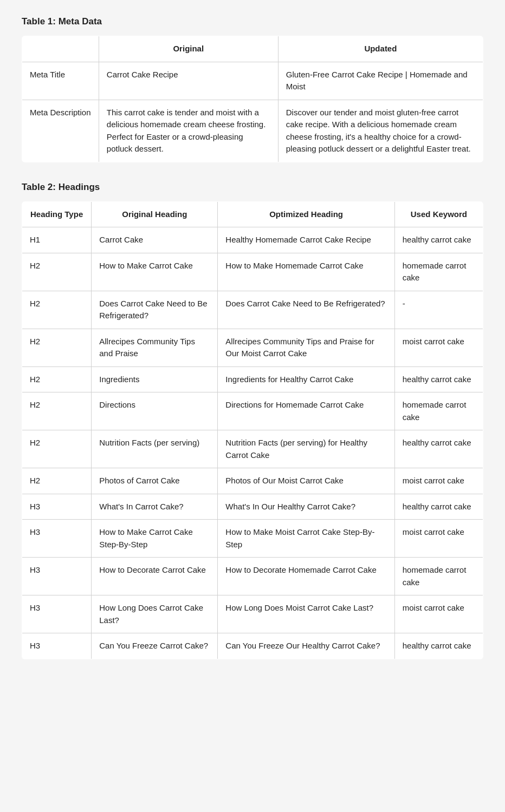  What do you see at coordinates (155, 577) in the screenshot?
I see `heading-original: How to Decorate Carrot Cake` at bounding box center [155, 577].